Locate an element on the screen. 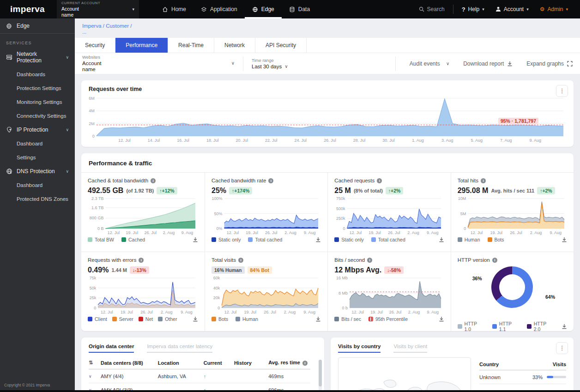  legend-item: Human is located at coordinates (247, 319).